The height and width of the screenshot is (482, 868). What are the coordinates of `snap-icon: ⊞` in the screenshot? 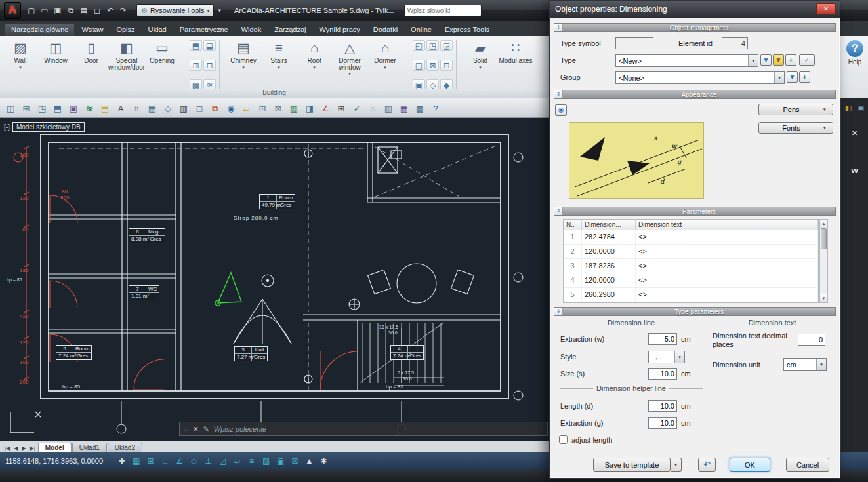 It's located at (151, 462).